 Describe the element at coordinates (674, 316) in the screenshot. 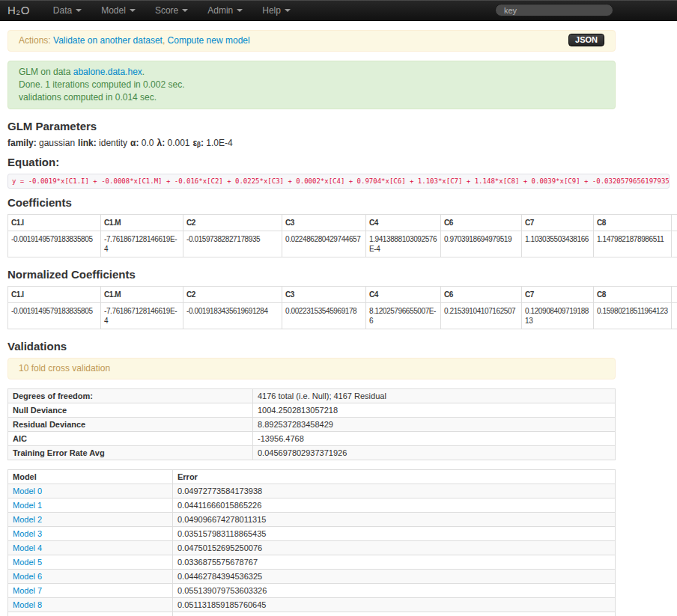

I see `norm-coef-value-cell-clipped` at that location.